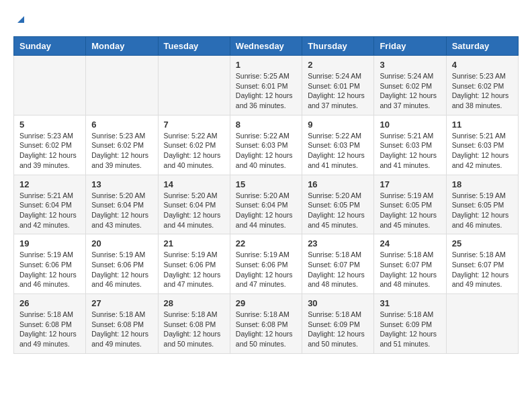 The image size is (532, 411). I want to click on calendar-cell-1-2: 7Sunrise: 5:22 AM Sunset: 6:02 PM Daylig…, so click(193, 145).